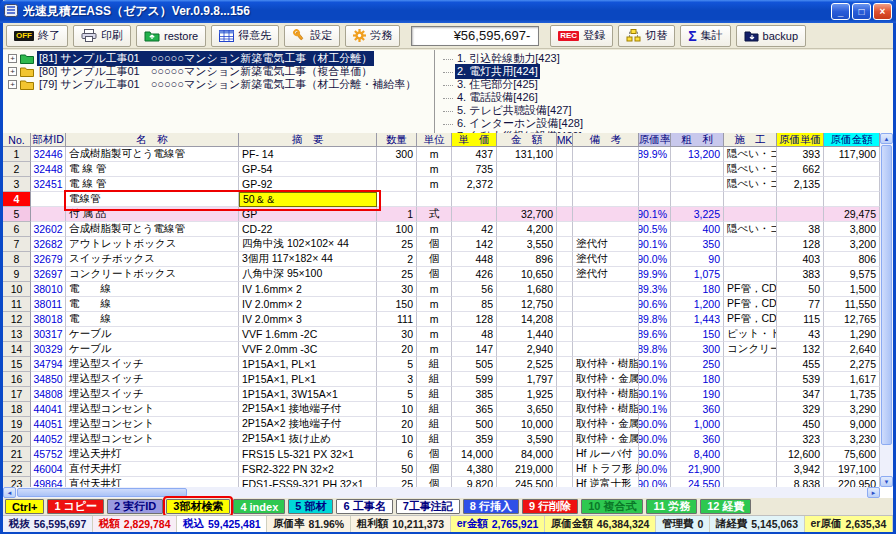 This screenshot has height=534, width=896. Describe the element at coordinates (448, 364) in the screenshot. I see `table-row: 1534794埋込型スイッチ1P15A×1, PL×15組5052,525取付枠…` at that location.